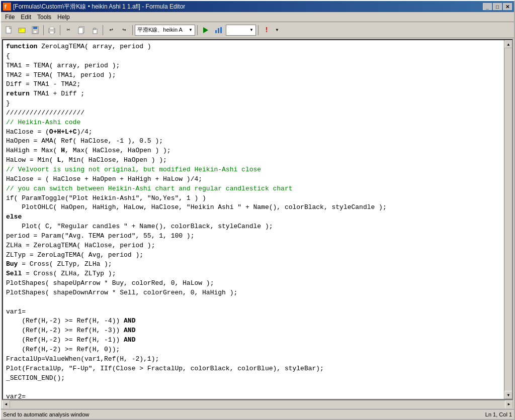  I want to click on scroll-down-button: ▼, so click(508, 395).